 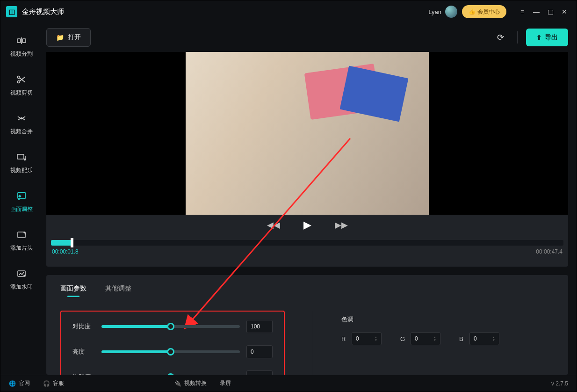 What do you see at coordinates (225, 384) in the screenshot?
I see `footer-record: 录屏` at bounding box center [225, 384].